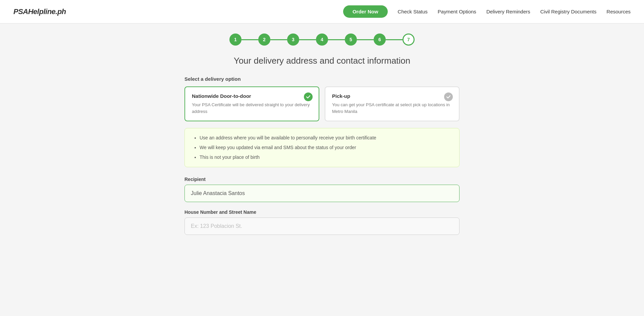  Describe the element at coordinates (569, 11) in the screenshot. I see `civil-registry-link: Civil Registry Documents` at that location.